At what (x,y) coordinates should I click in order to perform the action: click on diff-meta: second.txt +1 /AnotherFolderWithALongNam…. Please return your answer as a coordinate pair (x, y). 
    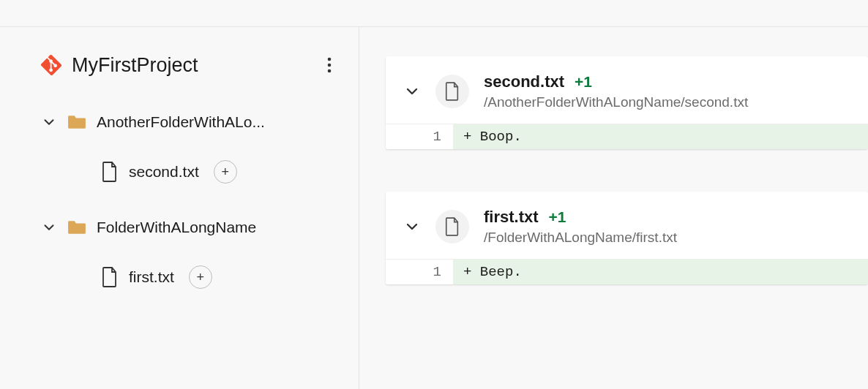
    Looking at the image, I should click on (616, 91).